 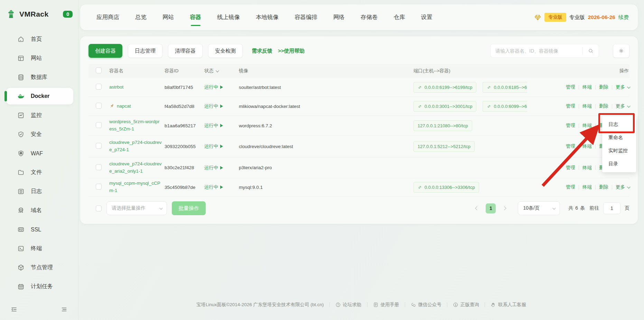 I want to click on notification-count-badge: 0, so click(x=68, y=14).